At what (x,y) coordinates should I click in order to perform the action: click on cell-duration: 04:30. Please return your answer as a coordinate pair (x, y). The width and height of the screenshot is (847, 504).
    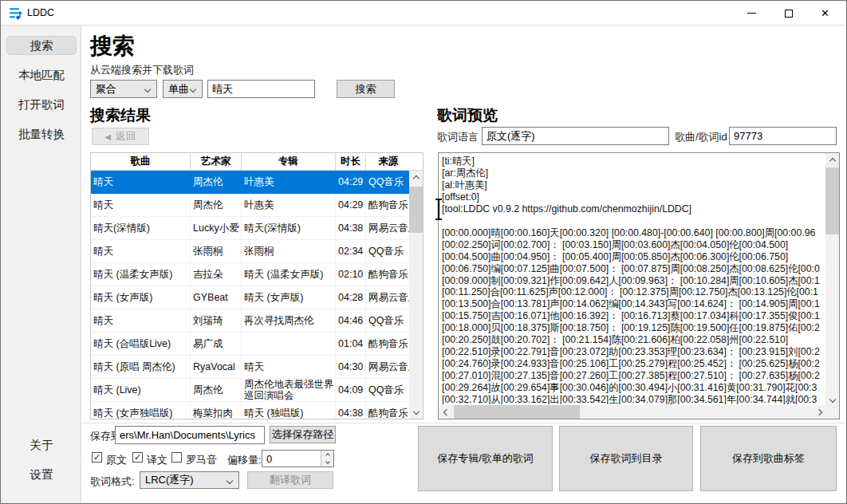
    Looking at the image, I should click on (351, 367).